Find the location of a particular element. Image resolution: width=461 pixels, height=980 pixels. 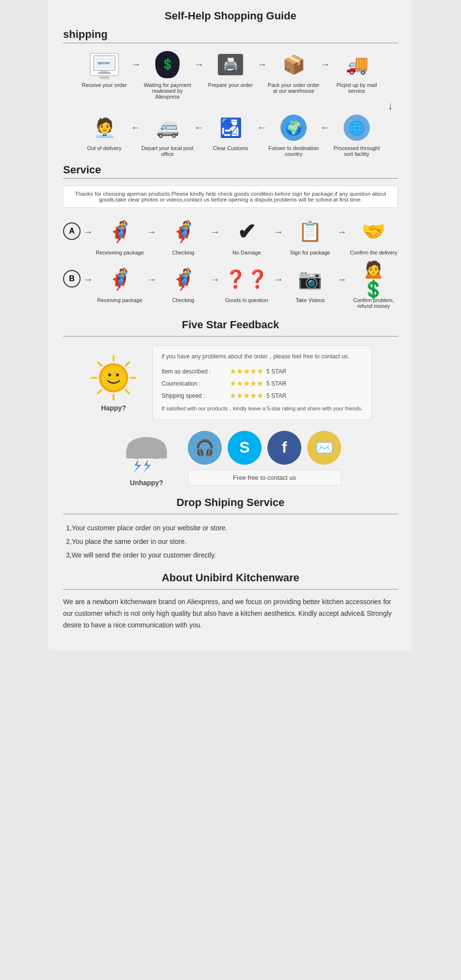

arrow-a4: → is located at coordinates (342, 232).